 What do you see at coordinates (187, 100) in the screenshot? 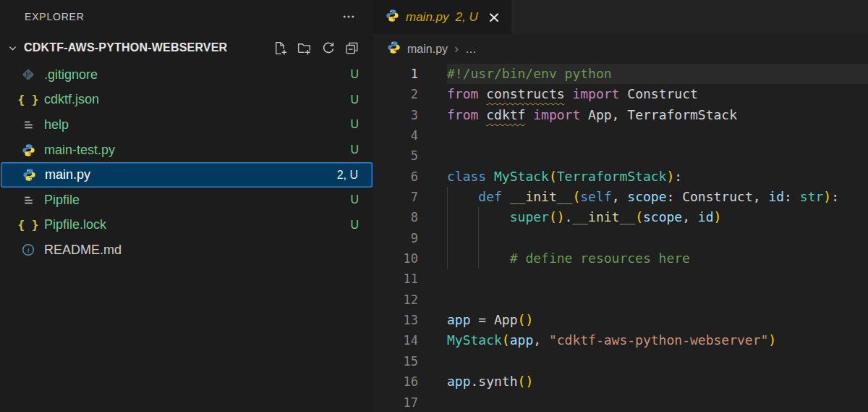
I see `file-row-cdktf-json: { }cdktf.jsonU` at bounding box center [187, 100].